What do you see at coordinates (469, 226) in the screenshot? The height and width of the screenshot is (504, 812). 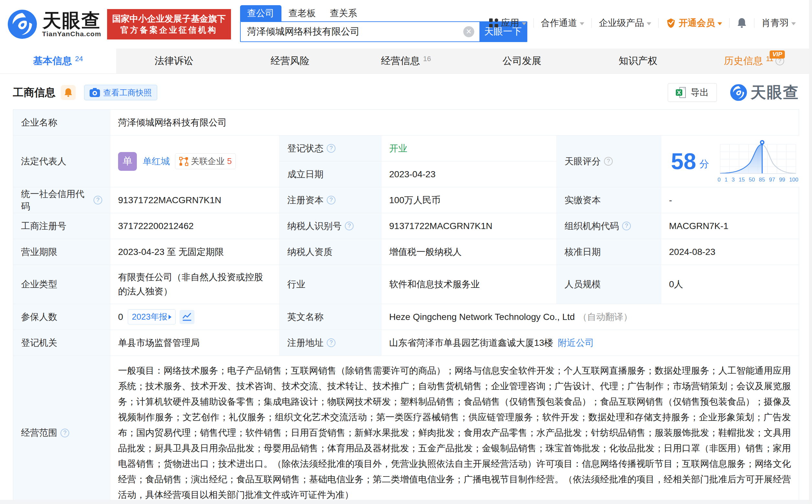 I see `taxpayer-id-value: 91371722MACGRN7K1N` at bounding box center [469, 226].